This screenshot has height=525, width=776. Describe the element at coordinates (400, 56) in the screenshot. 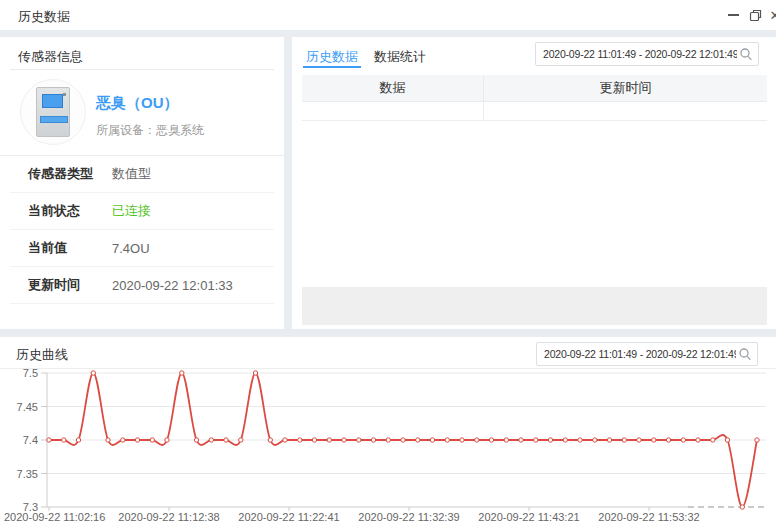

I see `tab-data-statistics: 数据统计` at that location.